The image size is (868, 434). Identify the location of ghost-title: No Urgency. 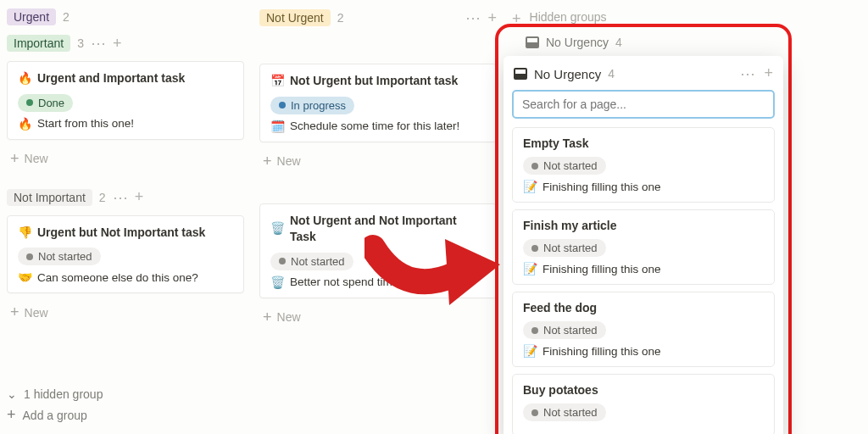
(577, 42).